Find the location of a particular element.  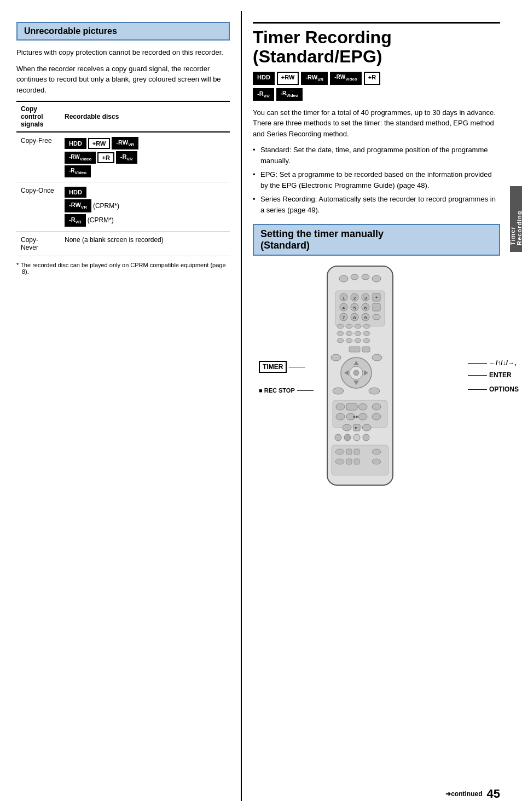

badge-rvideo-r: -RVideo is located at coordinates (289, 94).